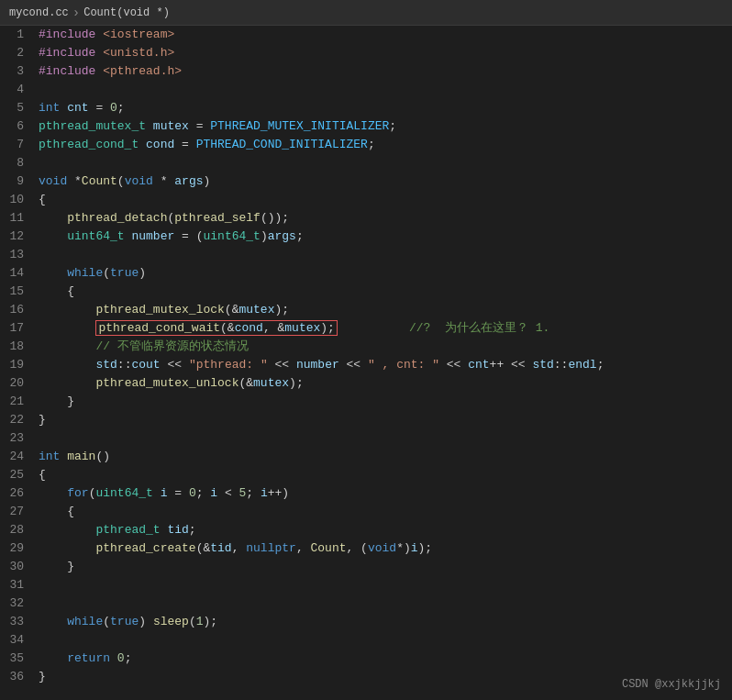 Image resolution: width=732 pixels, height=700 pixels. Describe the element at coordinates (383, 72) in the screenshot. I see `line-code: #include <pthread.h>` at that location.